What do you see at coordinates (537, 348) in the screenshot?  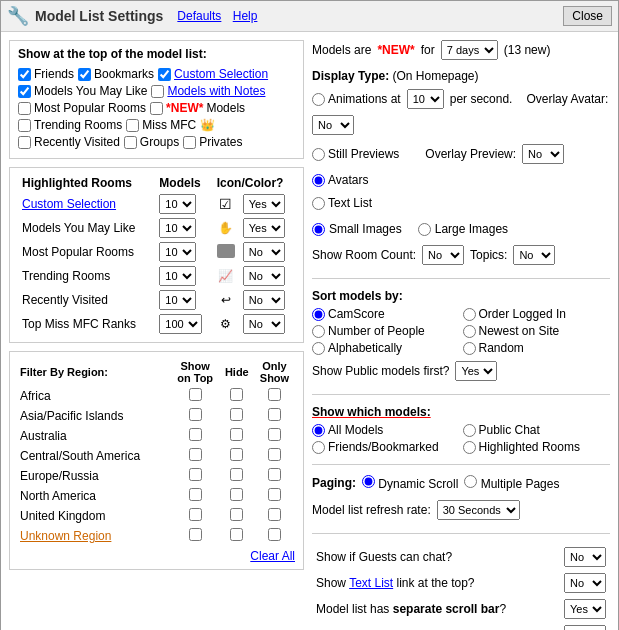 I see `random-label: Random` at bounding box center [537, 348].